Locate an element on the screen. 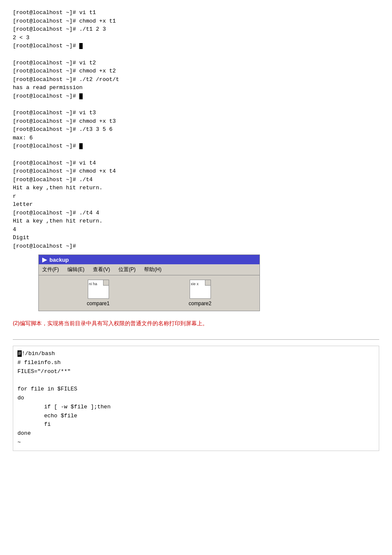 The width and height of the screenshot is (392, 555). file-item-compare1: ni ha compare1 is located at coordinates (98, 293).